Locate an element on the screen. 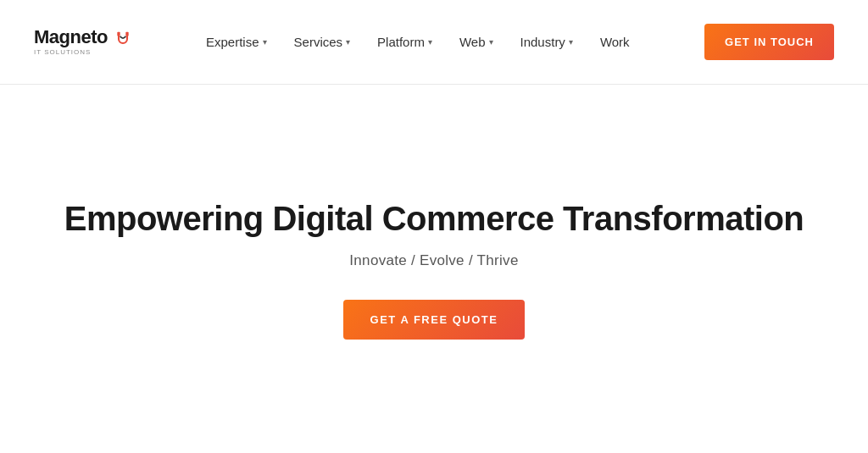  get-in-touch-button: GET IN TOUCH is located at coordinates (770, 42).